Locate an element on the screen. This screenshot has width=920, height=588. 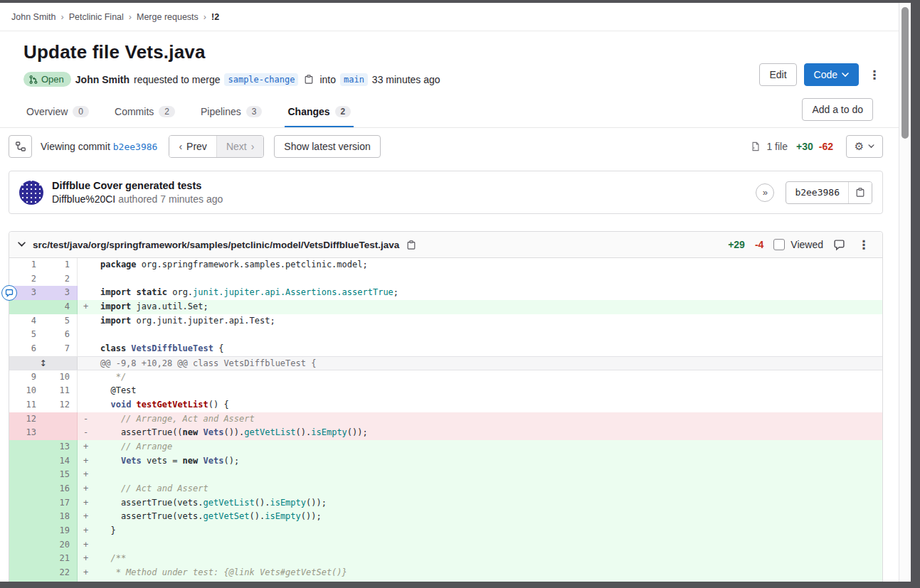
new-line-number: 18 is located at coordinates (60, 517).